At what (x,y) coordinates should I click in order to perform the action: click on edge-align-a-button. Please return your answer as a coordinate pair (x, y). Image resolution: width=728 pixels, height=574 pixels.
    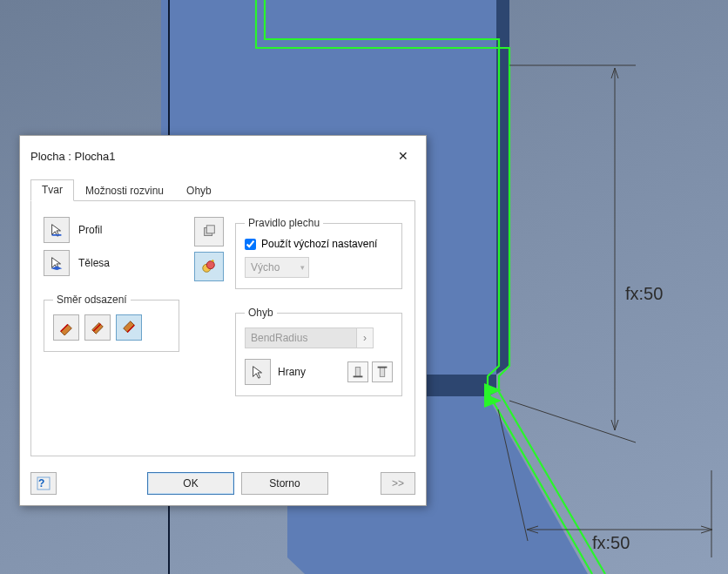
    Looking at the image, I should click on (358, 372).